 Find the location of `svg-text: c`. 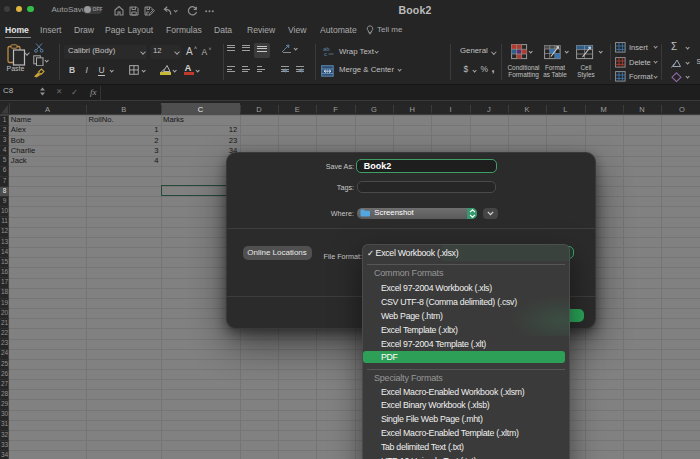

svg-text: c is located at coordinates (326, 54).